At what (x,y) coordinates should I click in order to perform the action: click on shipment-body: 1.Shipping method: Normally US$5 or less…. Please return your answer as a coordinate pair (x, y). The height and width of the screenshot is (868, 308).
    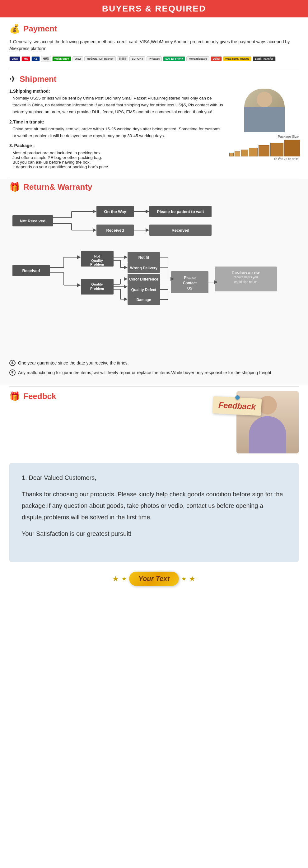
    Looking at the image, I should click on (154, 129).